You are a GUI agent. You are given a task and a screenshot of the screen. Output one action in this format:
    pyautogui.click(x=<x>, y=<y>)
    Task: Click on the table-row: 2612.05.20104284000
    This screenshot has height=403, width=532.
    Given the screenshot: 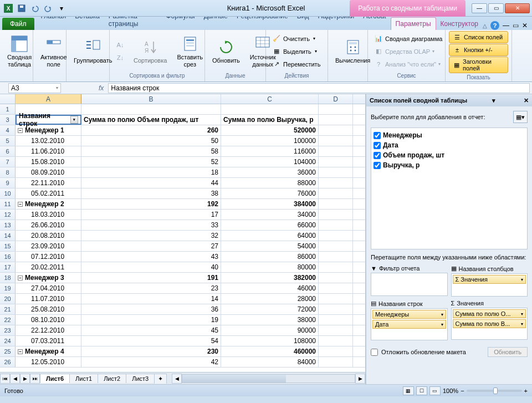 What is the action you would take?
    pyautogui.click(x=183, y=363)
    